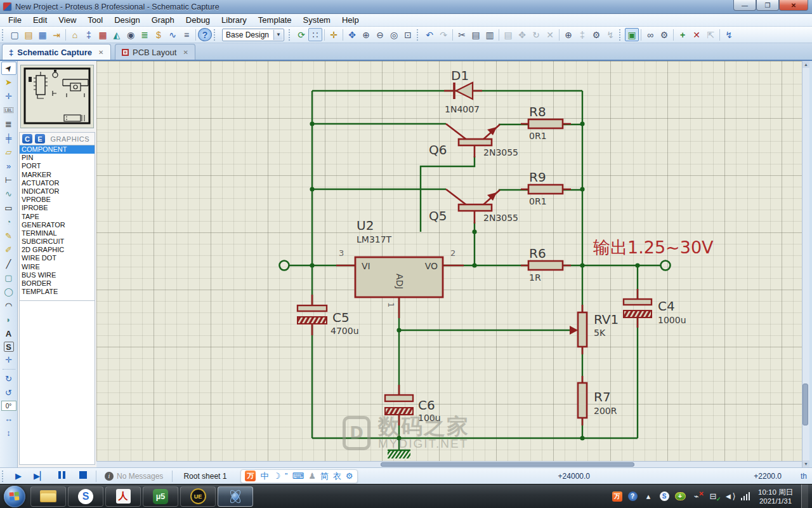 The image size is (812, 508). Describe the element at coordinates (57, 292) in the screenshot. I see `list-item-template: TEMPLATE` at that location.